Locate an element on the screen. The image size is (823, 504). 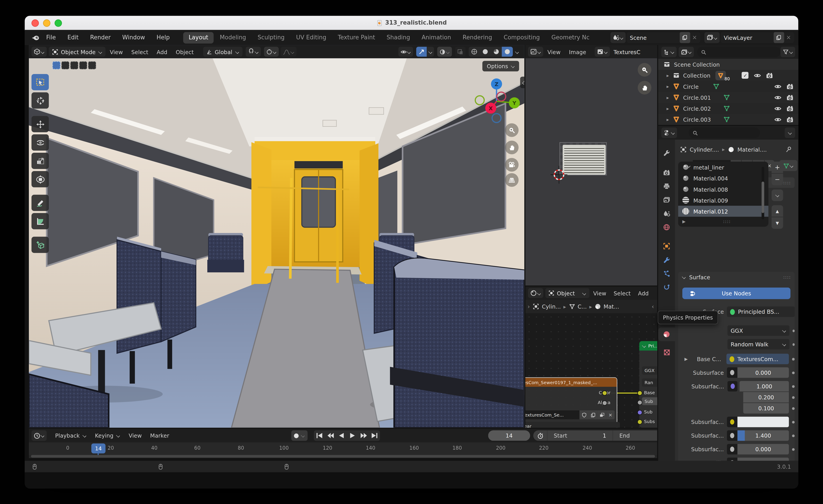
minimize-button is located at coordinates (47, 23).